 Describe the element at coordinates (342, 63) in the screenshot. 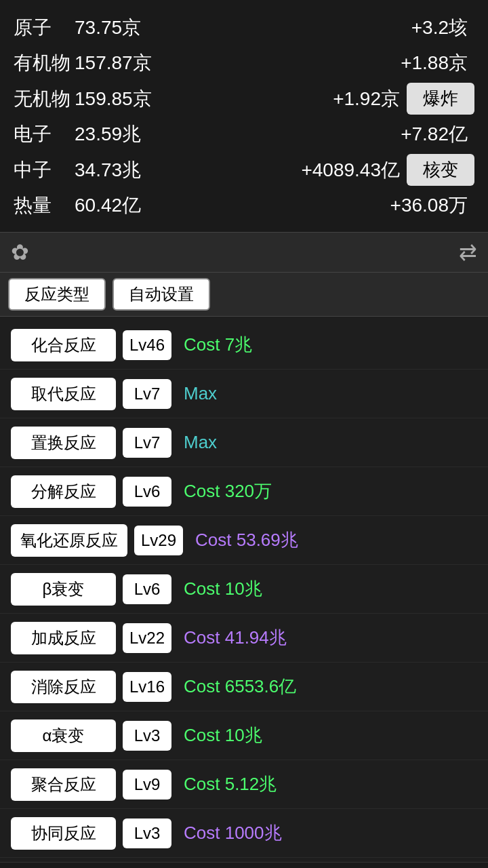

I see `stats-delta: +1.88京` at that location.